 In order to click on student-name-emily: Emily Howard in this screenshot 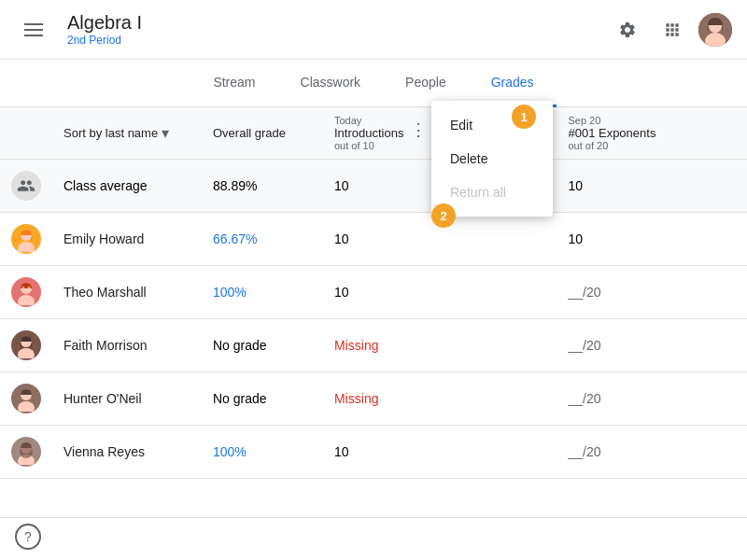, I will do `click(104, 239)`.